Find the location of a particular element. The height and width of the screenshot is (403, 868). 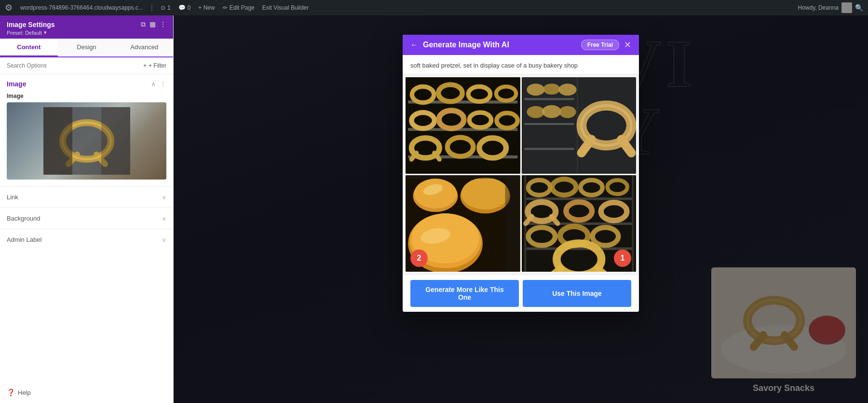

link-section-header: Link ∨ is located at coordinates (87, 197).